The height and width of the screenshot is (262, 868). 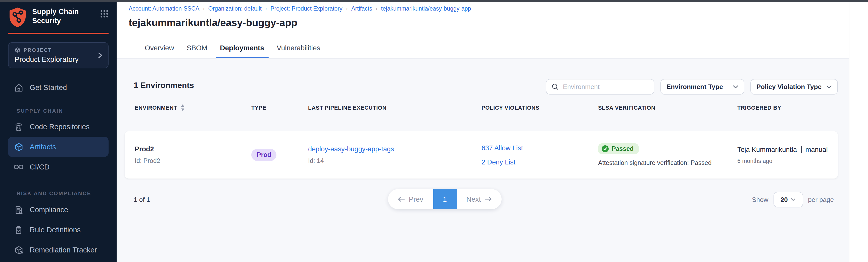 I want to click on slsa-verification-cell: Passed Attestation signature verificatio…, so click(x=668, y=155).